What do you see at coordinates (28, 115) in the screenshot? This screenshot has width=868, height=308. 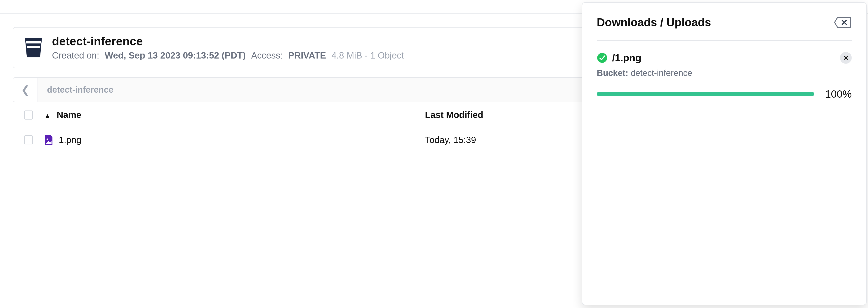 I see `select-all-checkbox` at bounding box center [28, 115].